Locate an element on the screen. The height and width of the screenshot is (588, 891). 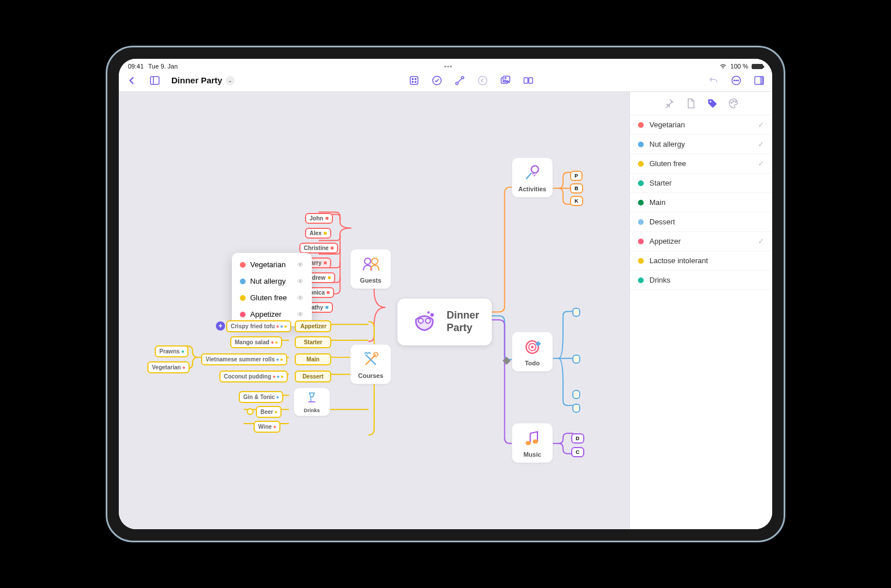
tag-row: Nut allergy✓ is located at coordinates (701, 144).